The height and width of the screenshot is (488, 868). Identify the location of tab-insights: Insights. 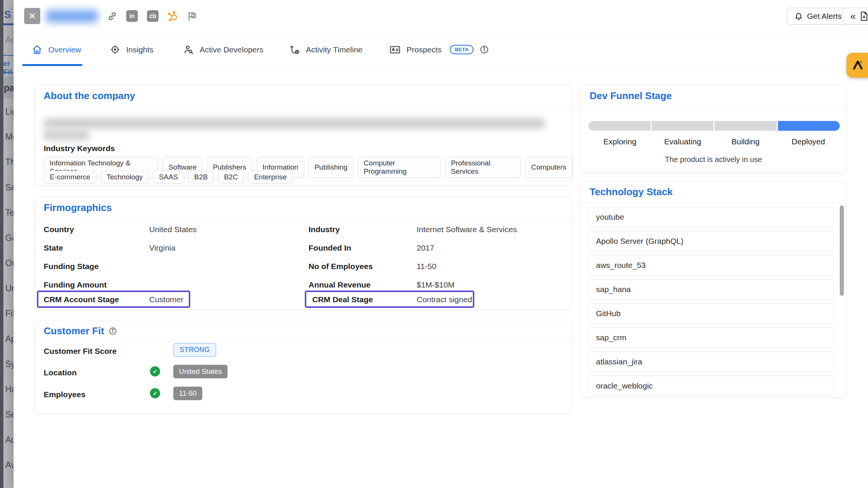
(132, 50).